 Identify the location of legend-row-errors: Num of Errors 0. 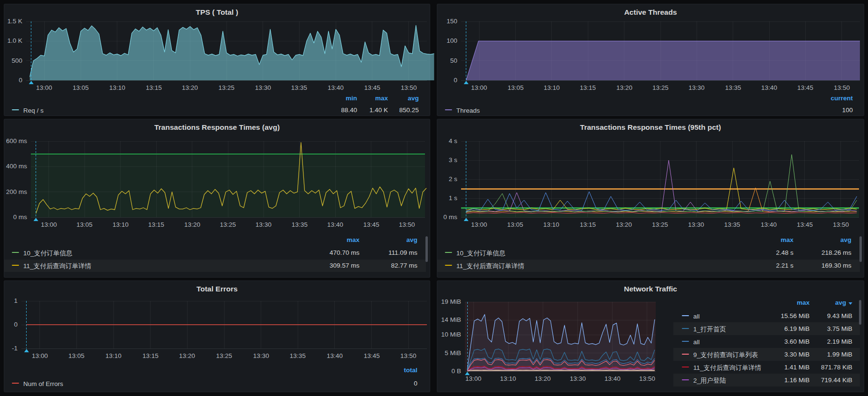
(215, 384).